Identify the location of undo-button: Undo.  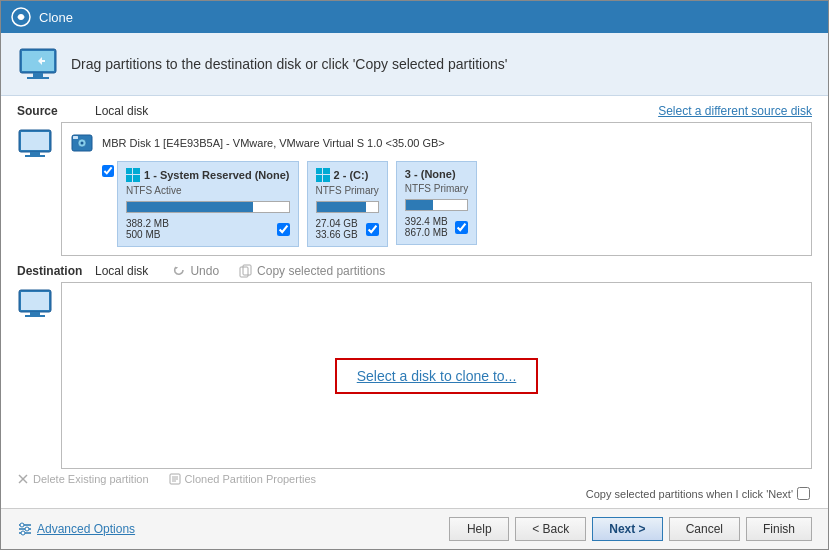
(196, 271).